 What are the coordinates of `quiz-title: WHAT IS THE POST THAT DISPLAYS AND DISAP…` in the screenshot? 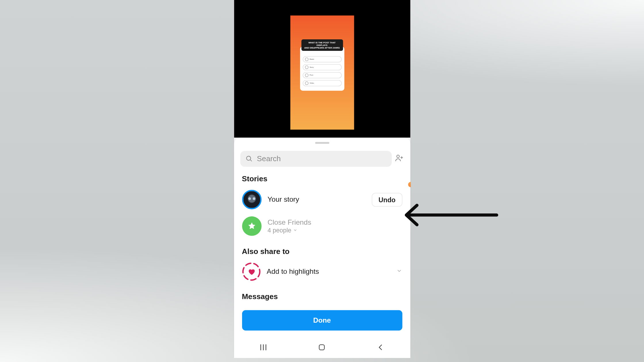 It's located at (322, 45).